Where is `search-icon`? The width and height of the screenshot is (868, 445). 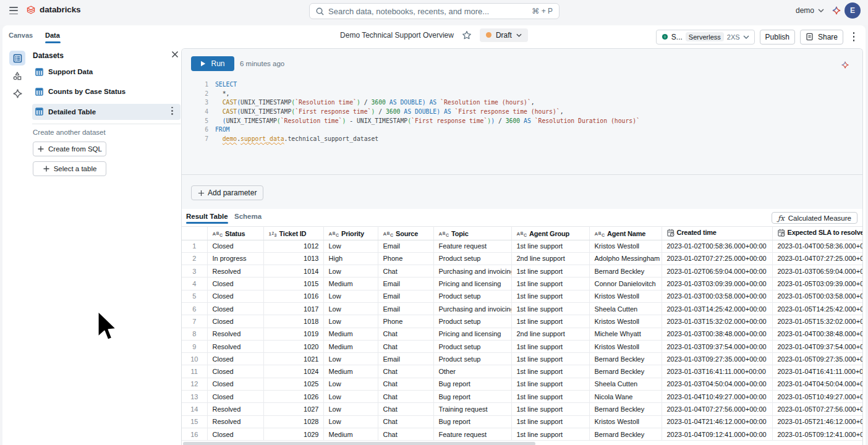
search-icon is located at coordinates (320, 11).